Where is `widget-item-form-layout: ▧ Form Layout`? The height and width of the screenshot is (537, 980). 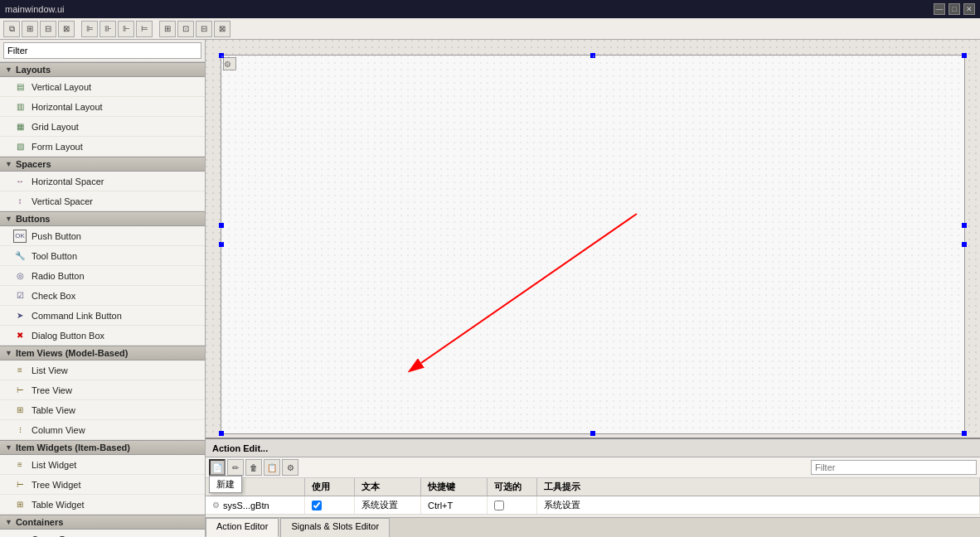 widget-item-form-layout: ▧ Form Layout is located at coordinates (103, 147).